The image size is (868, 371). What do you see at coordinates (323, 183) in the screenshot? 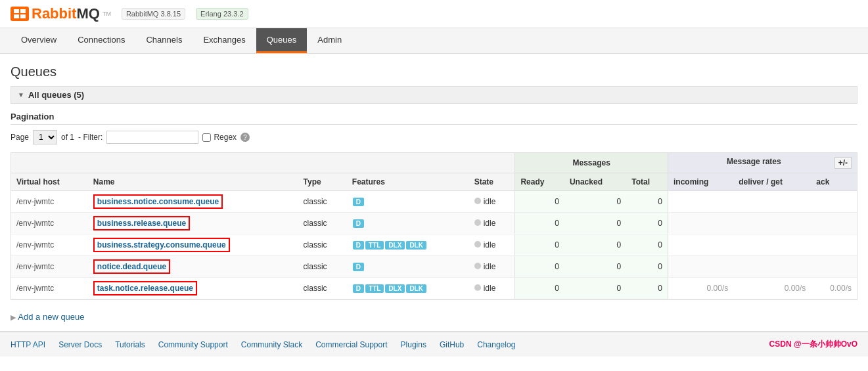
I see `th-type: Type` at bounding box center [323, 183].